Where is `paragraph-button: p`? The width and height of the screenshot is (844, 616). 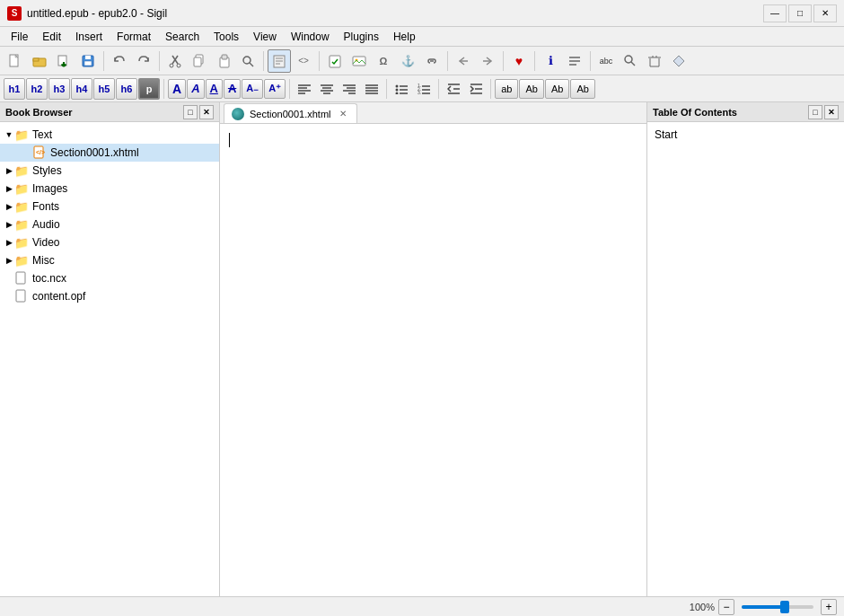 paragraph-button: p is located at coordinates (149, 89).